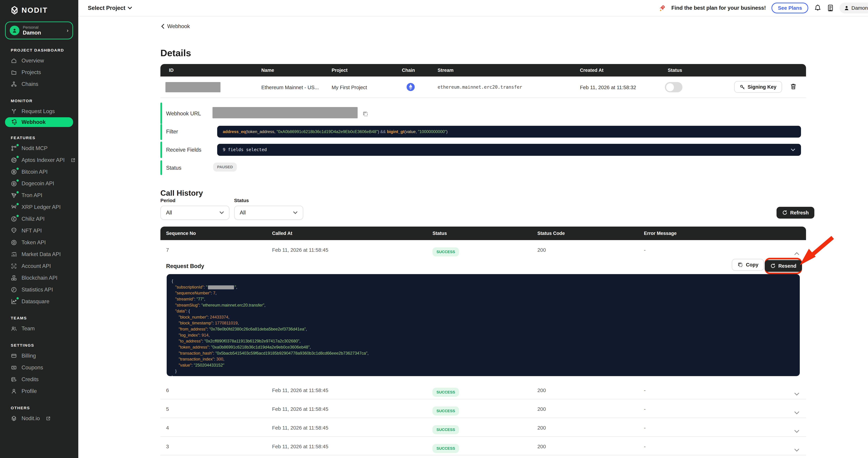 Image resolution: width=868 pixels, height=458 pixels. What do you see at coordinates (14, 329) in the screenshot?
I see `team-icon` at bounding box center [14, 329].